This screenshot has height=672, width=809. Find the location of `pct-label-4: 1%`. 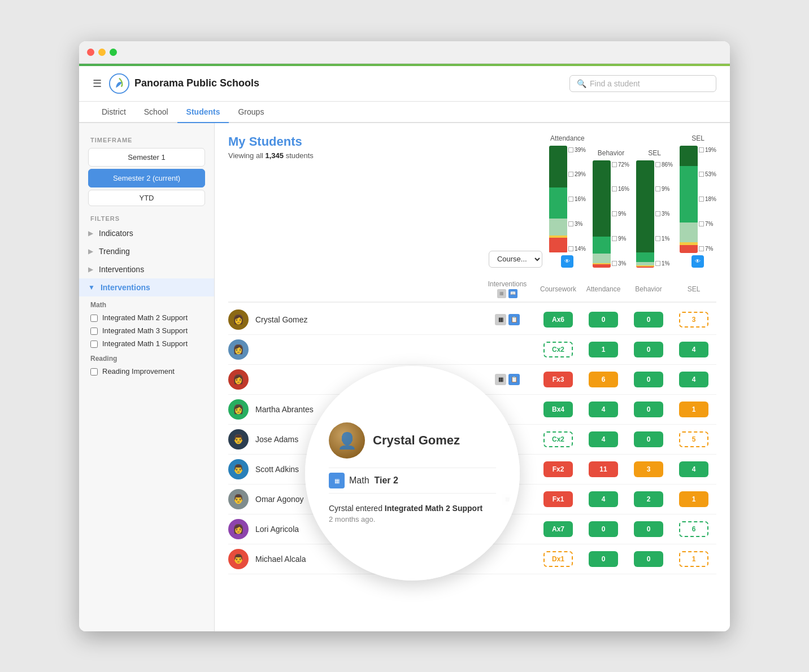

pct-label-4: 1% is located at coordinates (664, 238).